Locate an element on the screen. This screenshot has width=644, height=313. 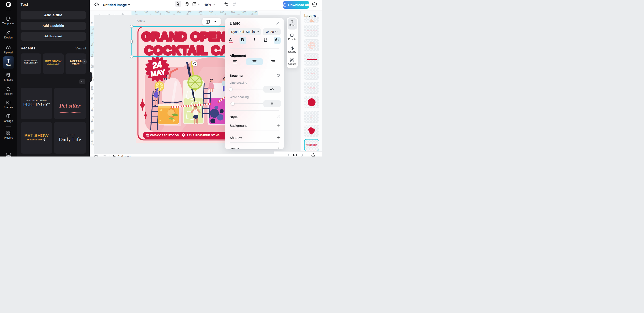
svg-text: 123 ANYWHERE ST, 45 is located at coordinates (203, 135).